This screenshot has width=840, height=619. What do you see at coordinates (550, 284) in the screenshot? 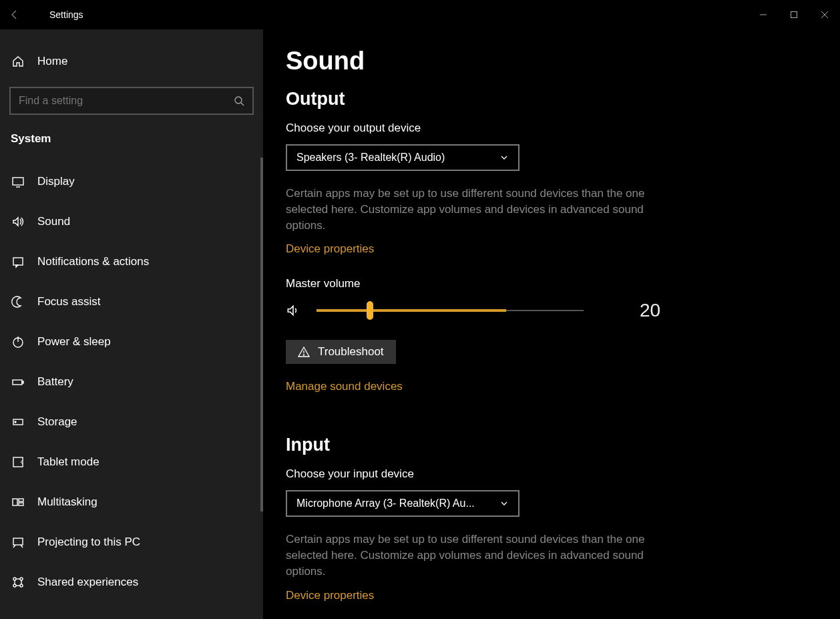
I see `master-volume-label: Master volume` at bounding box center [550, 284].